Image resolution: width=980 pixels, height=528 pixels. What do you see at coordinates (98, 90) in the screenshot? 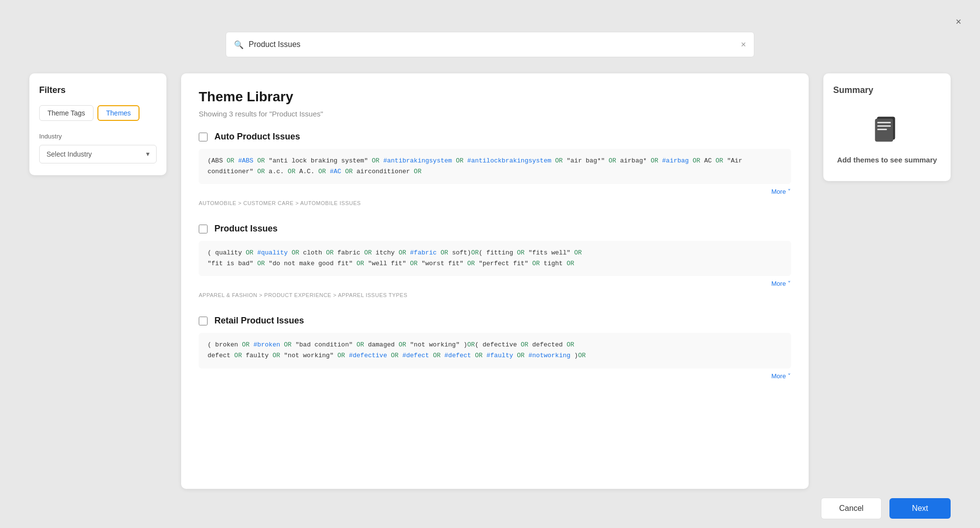
I see `filters-title: Filters` at bounding box center [98, 90].